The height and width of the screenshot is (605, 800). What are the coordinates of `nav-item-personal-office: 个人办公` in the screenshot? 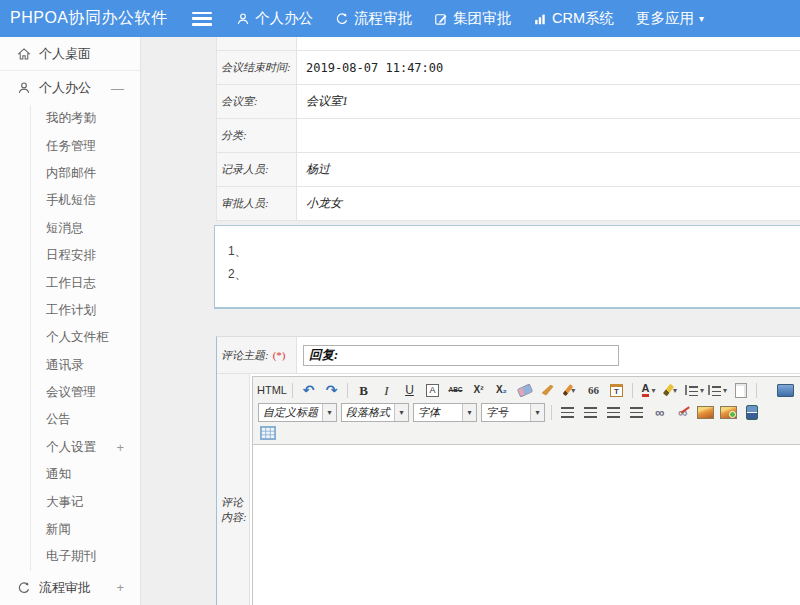 It's located at (274, 18).